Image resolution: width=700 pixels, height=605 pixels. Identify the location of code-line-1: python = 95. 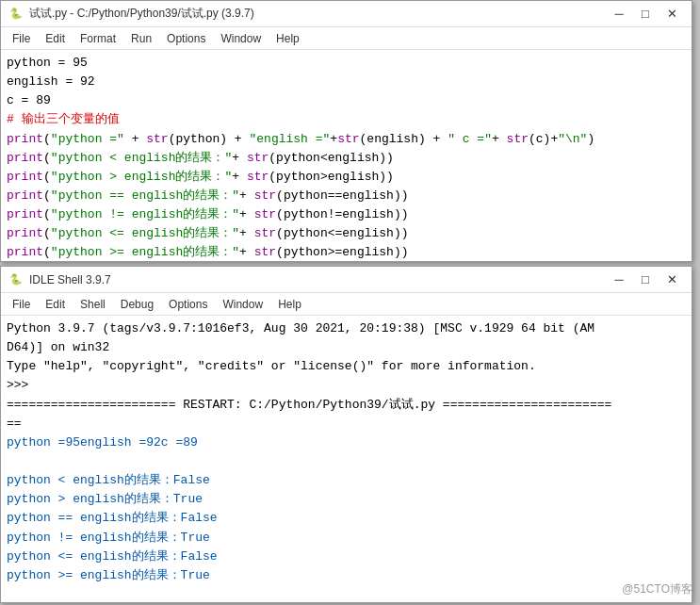
(347, 63).